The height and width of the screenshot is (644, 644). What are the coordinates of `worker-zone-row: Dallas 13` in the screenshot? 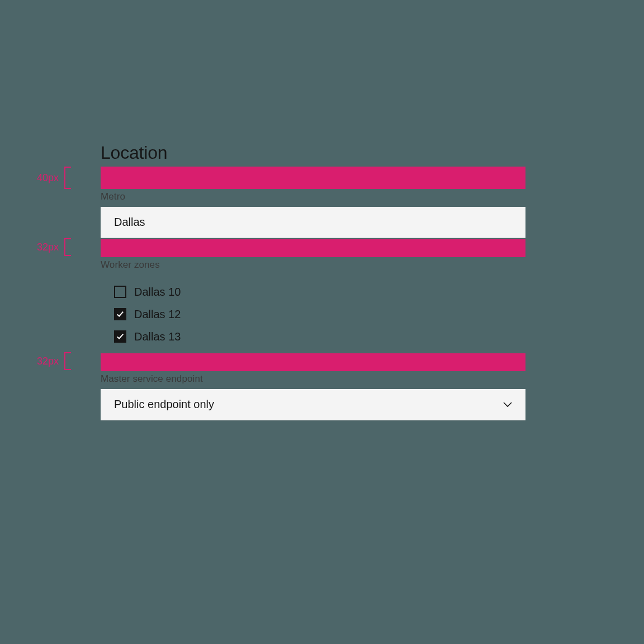 It's located at (320, 337).